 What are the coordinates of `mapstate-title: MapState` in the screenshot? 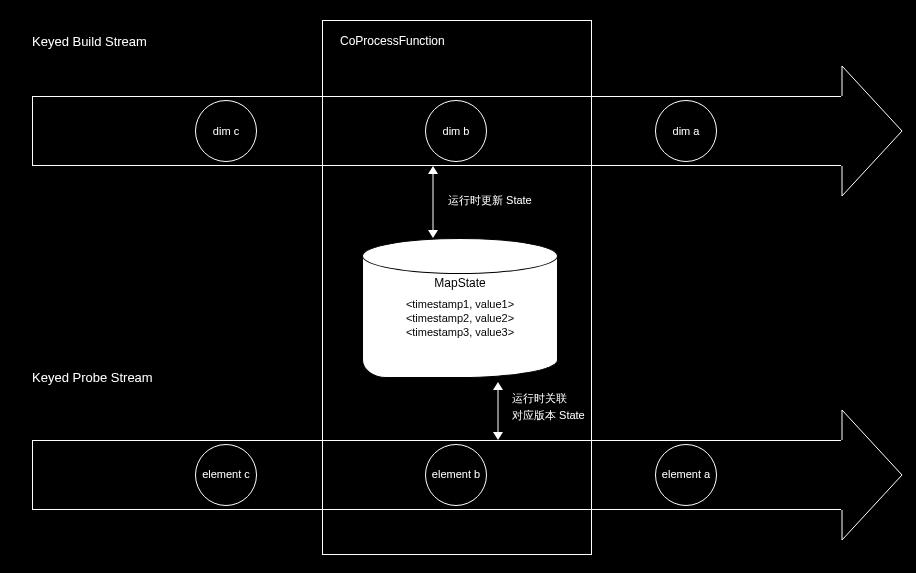 It's located at (460, 283).